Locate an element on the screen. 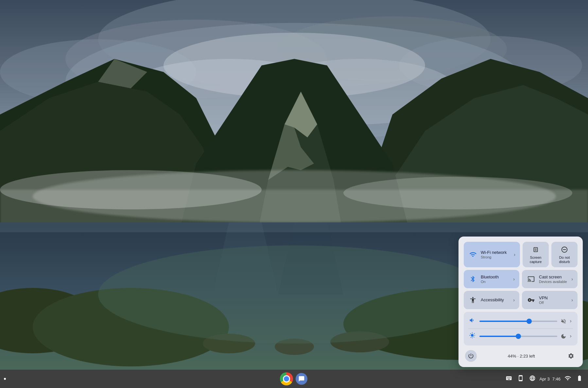 The width and height of the screenshot is (588, 388). cast-screen-tile: Cast screen Devices available › is located at coordinates (550, 279).